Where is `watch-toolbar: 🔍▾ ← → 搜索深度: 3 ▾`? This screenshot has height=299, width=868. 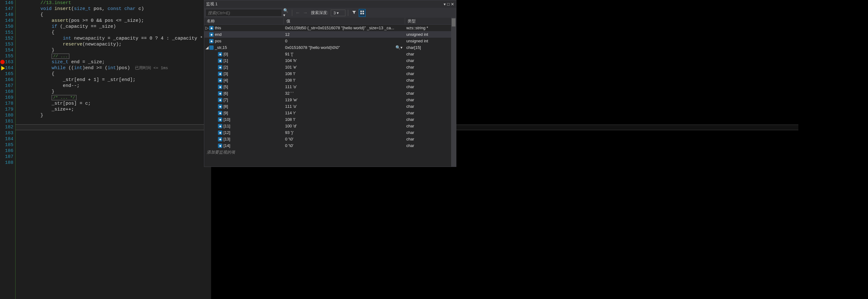 watch-toolbar: 🔍▾ ← → 搜索深度: 3 ▾ is located at coordinates (330, 13).